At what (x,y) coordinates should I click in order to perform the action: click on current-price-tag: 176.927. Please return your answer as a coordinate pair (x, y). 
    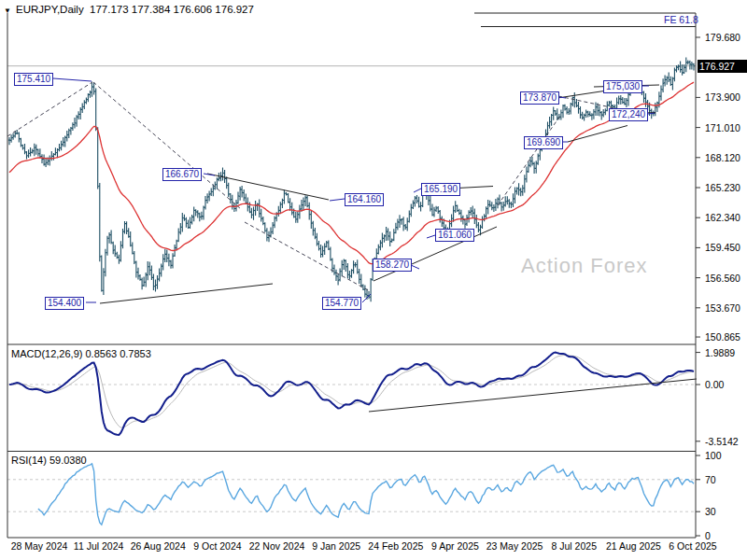
    Looking at the image, I should click on (723, 66).